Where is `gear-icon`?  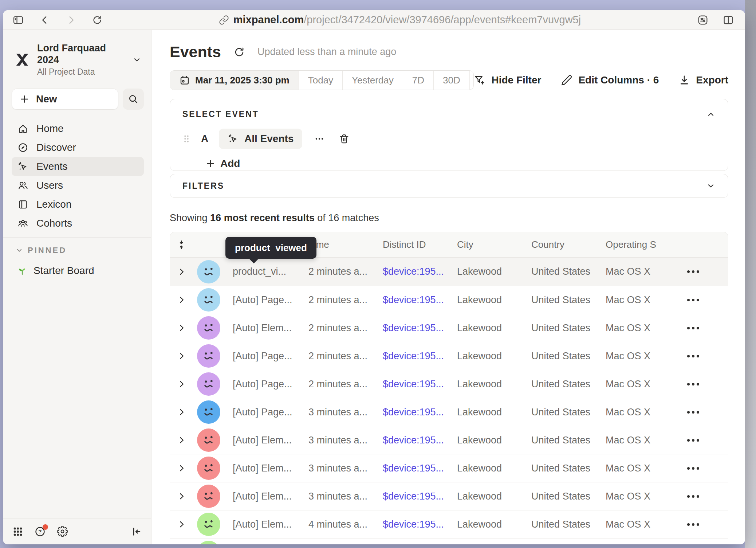
gear-icon is located at coordinates (63, 531).